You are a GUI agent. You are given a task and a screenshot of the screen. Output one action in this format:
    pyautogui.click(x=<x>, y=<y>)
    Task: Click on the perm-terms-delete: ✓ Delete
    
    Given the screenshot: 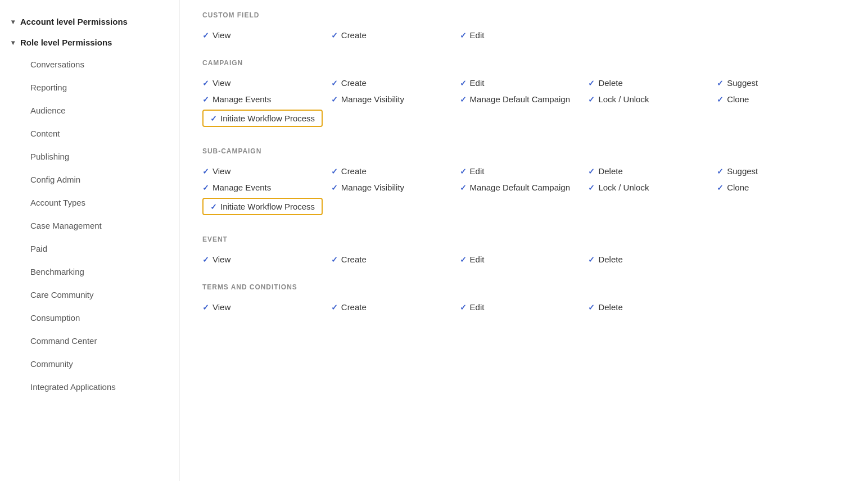 What is the action you would take?
    pyautogui.click(x=652, y=307)
    